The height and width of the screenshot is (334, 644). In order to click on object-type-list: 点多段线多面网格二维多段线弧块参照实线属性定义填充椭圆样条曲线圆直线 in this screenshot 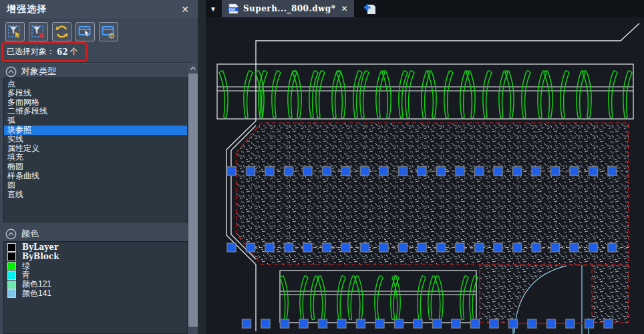, I will do `click(96, 150)`.